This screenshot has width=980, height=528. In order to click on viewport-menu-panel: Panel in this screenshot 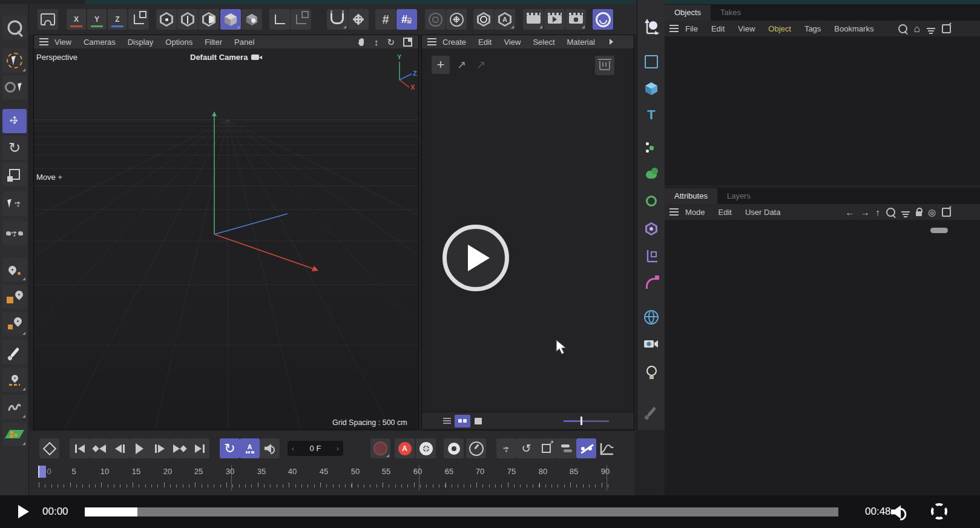, I will do `click(245, 42)`.